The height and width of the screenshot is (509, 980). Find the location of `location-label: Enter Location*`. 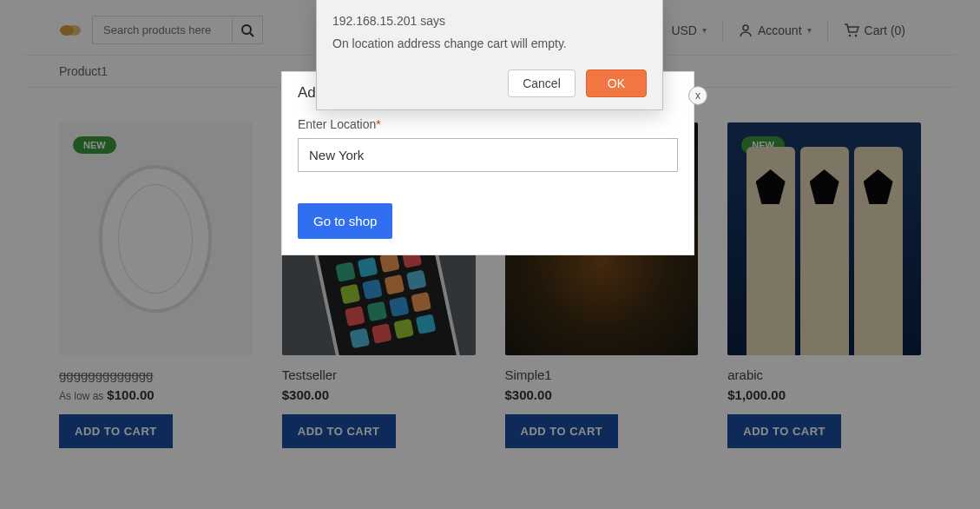

location-label: Enter Location* is located at coordinates (488, 124).